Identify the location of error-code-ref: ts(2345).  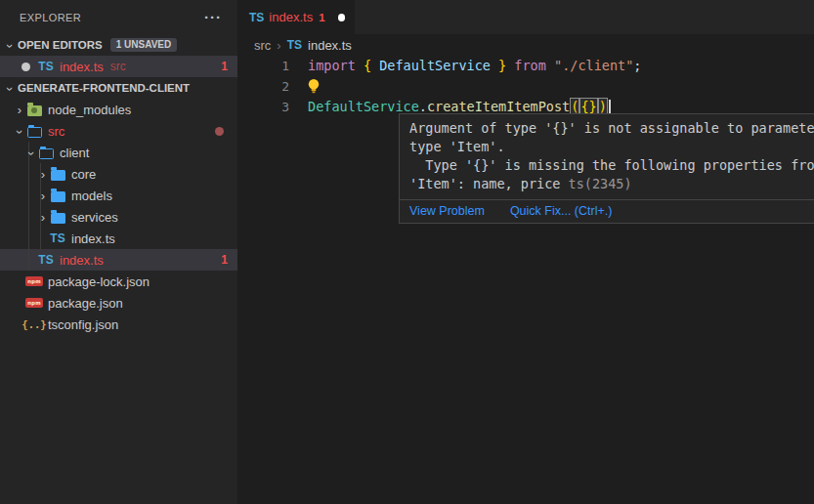
(600, 184).